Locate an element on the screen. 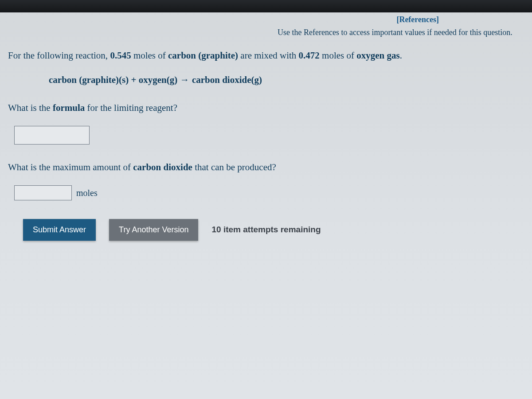 The image size is (532, 399). intro-mid1: moles of is located at coordinates (150, 55).